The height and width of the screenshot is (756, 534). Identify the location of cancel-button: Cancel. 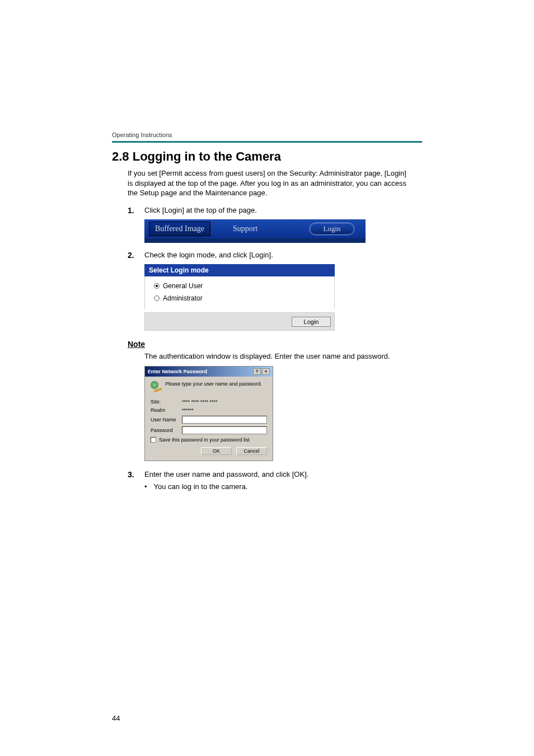
(252, 451).